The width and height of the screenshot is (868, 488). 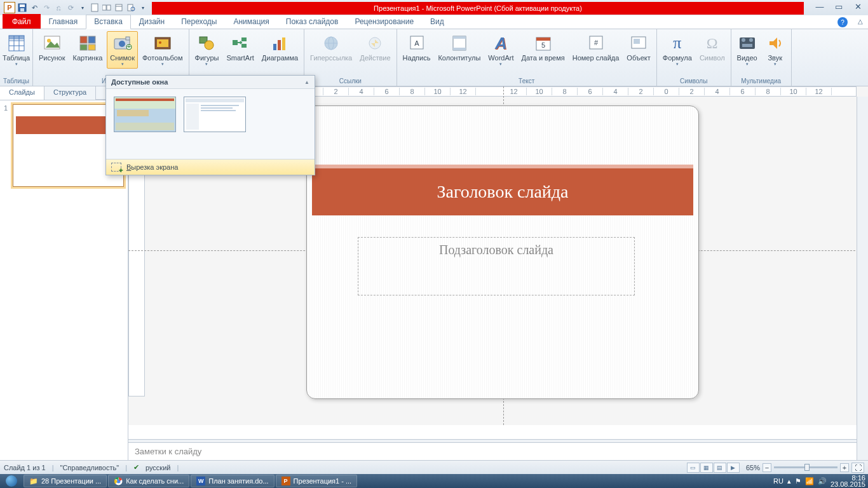 I want to click on taskbar-item: 📁28 Презентации ..., so click(x=65, y=481).